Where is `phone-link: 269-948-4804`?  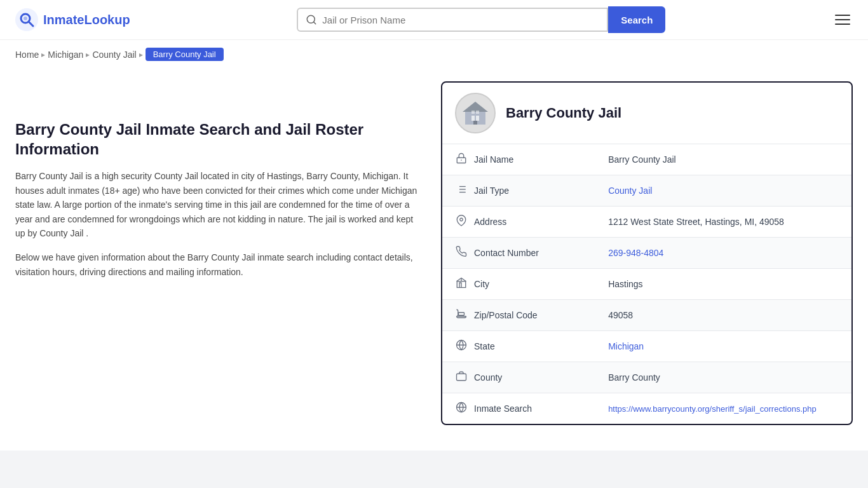 phone-link: 269-948-4804 is located at coordinates (635, 253).